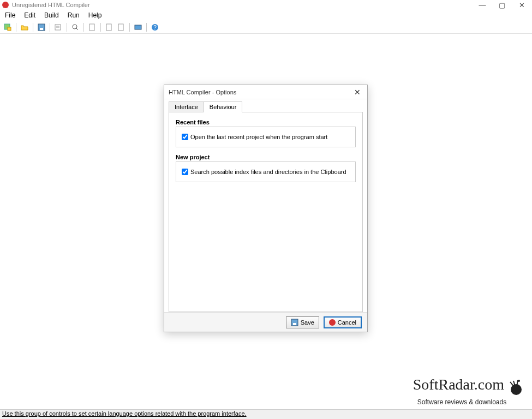 Image resolution: width=532 pixels, height=419 pixels. I want to click on menubar: File Edit Build Run Help, so click(266, 15).